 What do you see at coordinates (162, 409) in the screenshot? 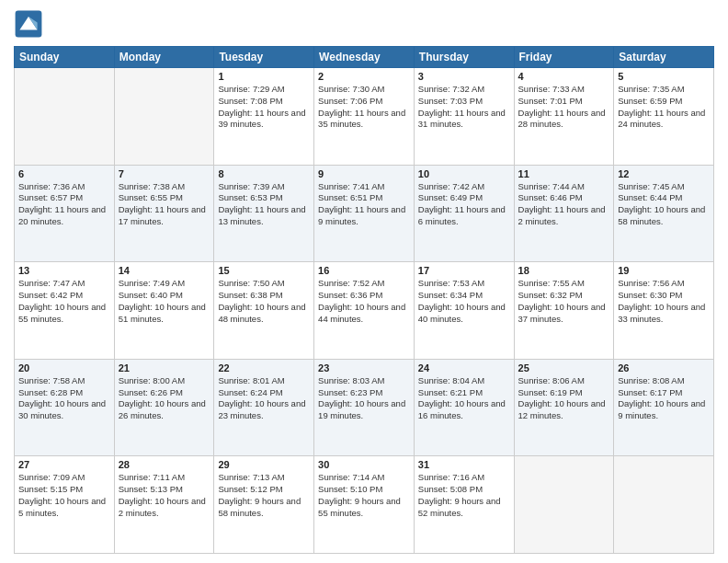
I see `daylight: Daylight: 10 hours and 26 minutes.` at bounding box center [162, 409].